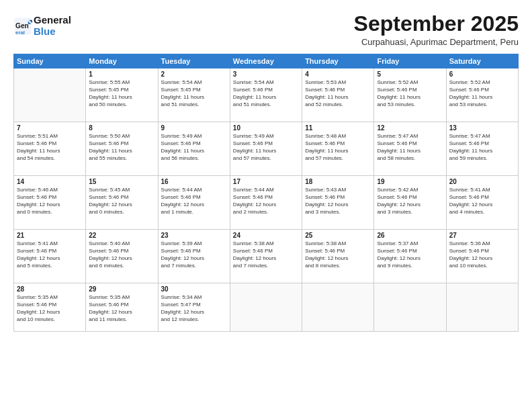 Image resolution: width=532 pixels, height=411 pixels. I want to click on calendar-cell: 1Sunrise: 5:55 AM Sunset: 5:45 PM Daylig…, so click(122, 95).